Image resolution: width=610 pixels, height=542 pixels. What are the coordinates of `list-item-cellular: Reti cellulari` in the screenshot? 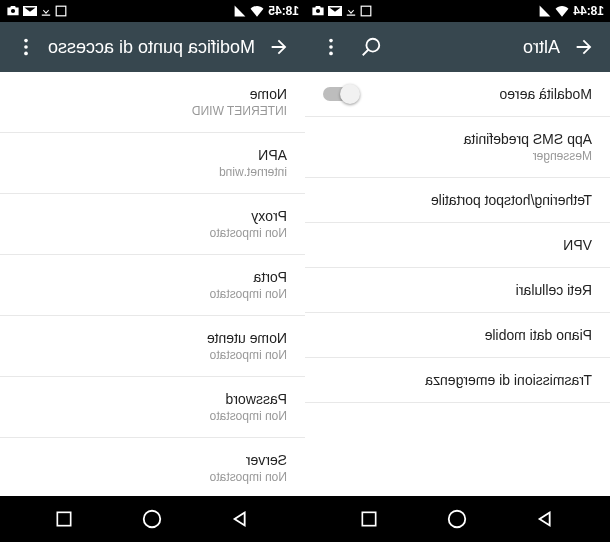 It's located at (458, 290).